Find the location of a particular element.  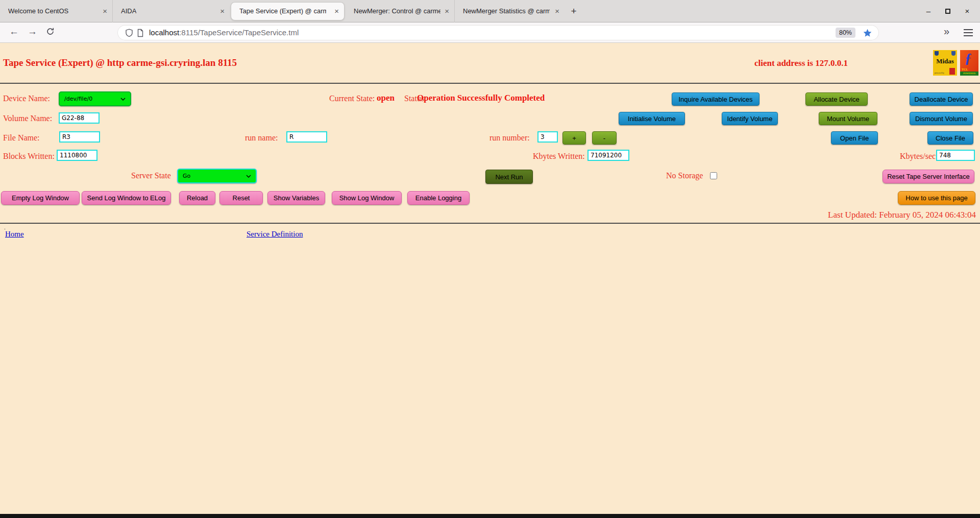

bottom-divider is located at coordinates (490, 223).